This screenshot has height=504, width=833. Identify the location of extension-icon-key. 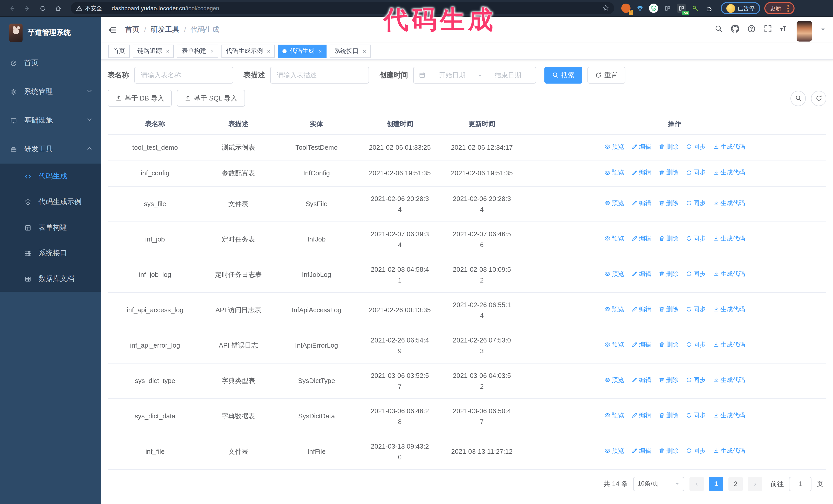
(695, 8).